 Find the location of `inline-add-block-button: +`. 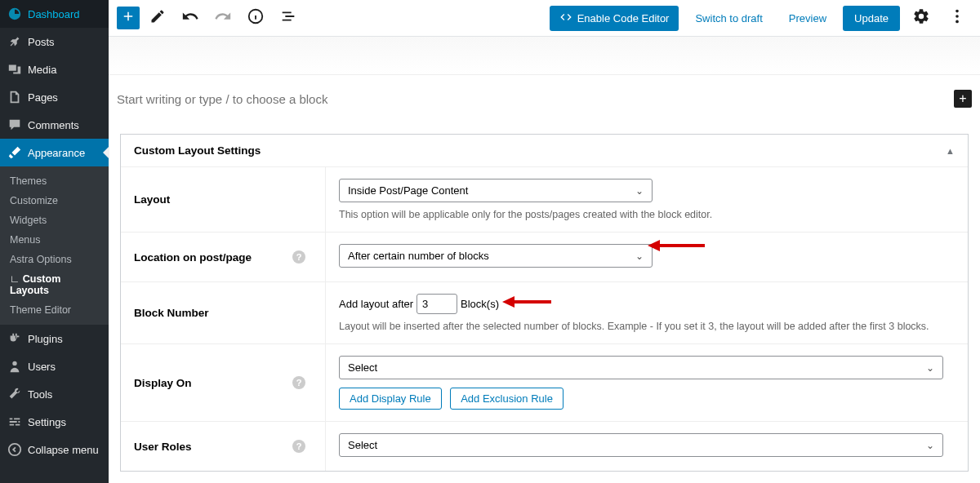

inline-add-block-button: + is located at coordinates (963, 99).